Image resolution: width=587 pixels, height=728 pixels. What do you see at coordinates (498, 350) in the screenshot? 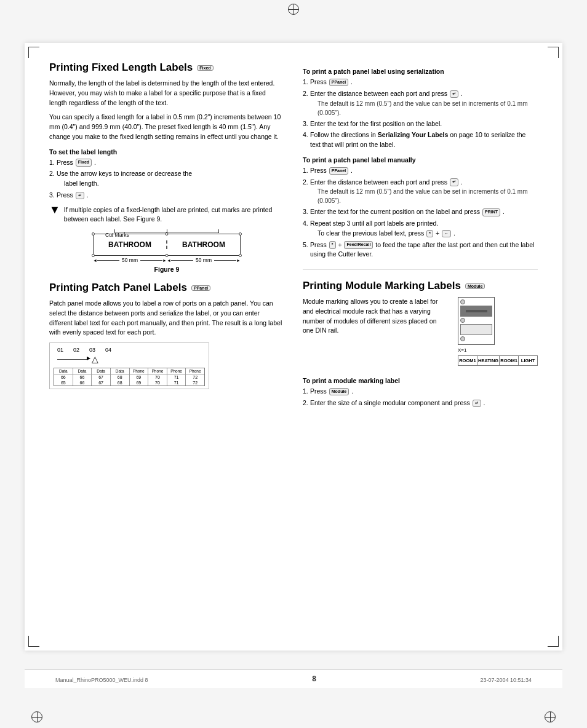
I see `module-x-label: X=1` at bounding box center [498, 350].